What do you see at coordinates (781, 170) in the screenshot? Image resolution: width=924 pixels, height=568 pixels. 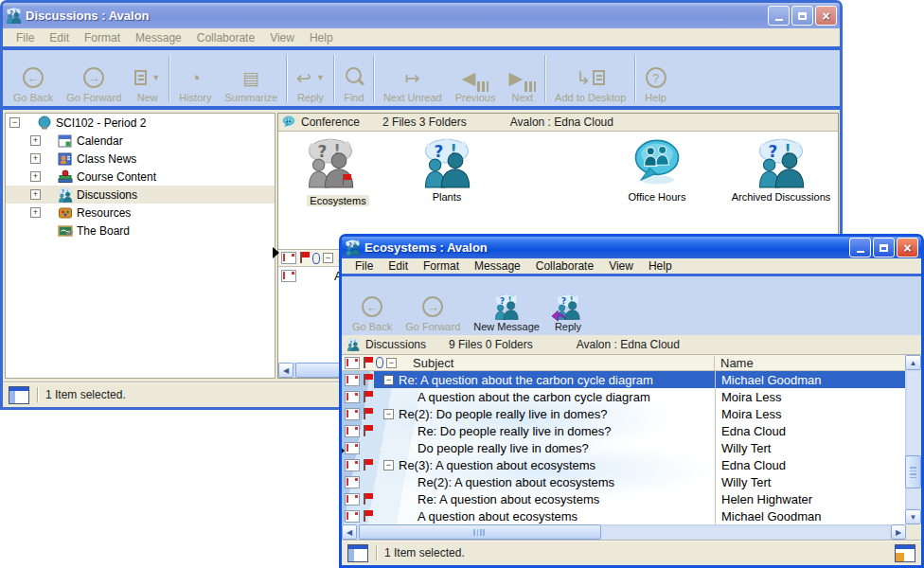 I see `desktop-icon-archived-discussions: Archived Discussions` at bounding box center [781, 170].